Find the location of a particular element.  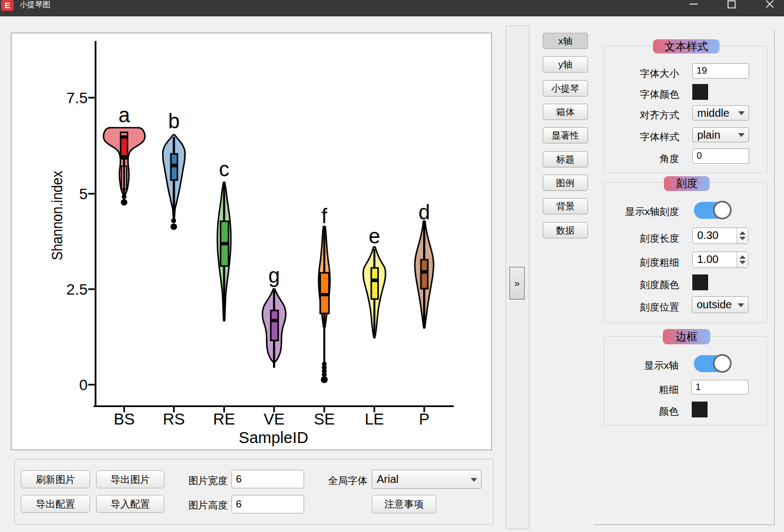

svg-text: f is located at coordinates (324, 216).